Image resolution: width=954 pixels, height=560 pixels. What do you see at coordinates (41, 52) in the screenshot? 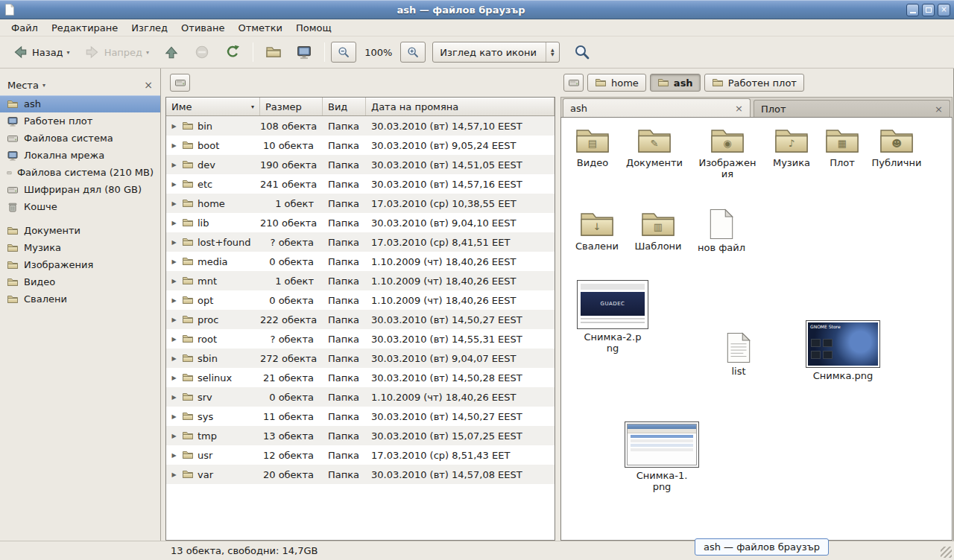
I see `back-button: Назад ▾` at bounding box center [41, 52].